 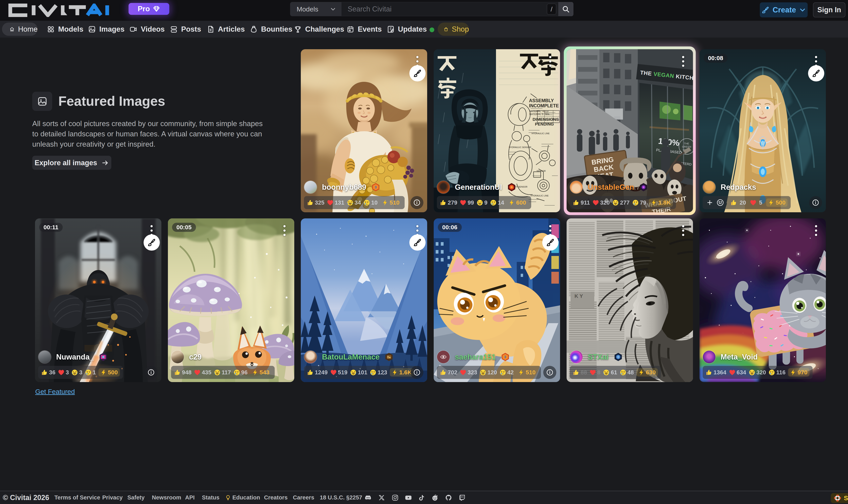 I want to click on svg-text: THE, so click(x=687, y=143).